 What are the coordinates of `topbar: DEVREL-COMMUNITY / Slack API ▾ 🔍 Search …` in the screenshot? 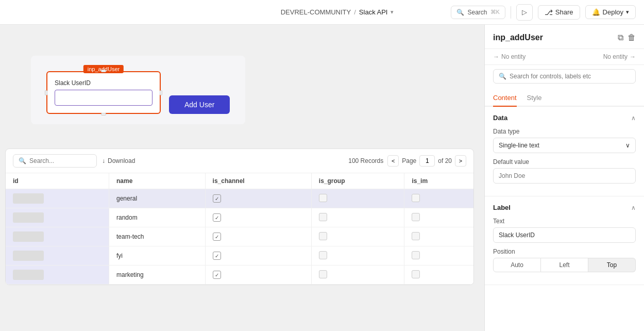 It's located at (322, 12).